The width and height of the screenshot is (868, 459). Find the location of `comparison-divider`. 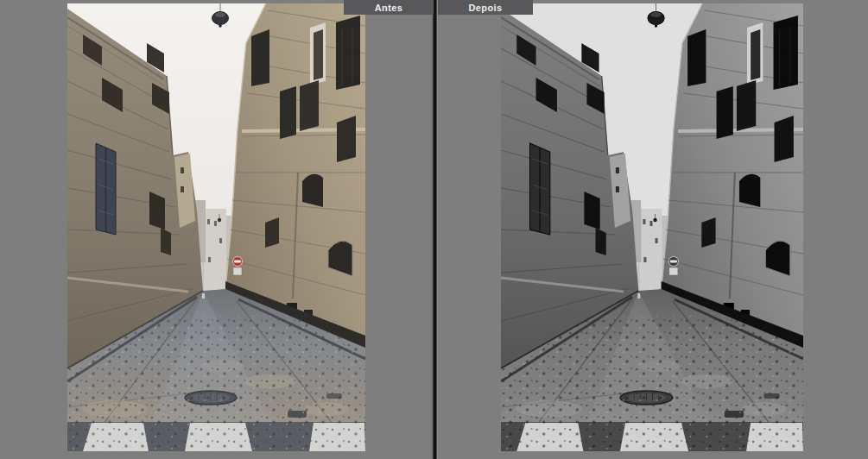

comparison-divider is located at coordinates (435, 230).